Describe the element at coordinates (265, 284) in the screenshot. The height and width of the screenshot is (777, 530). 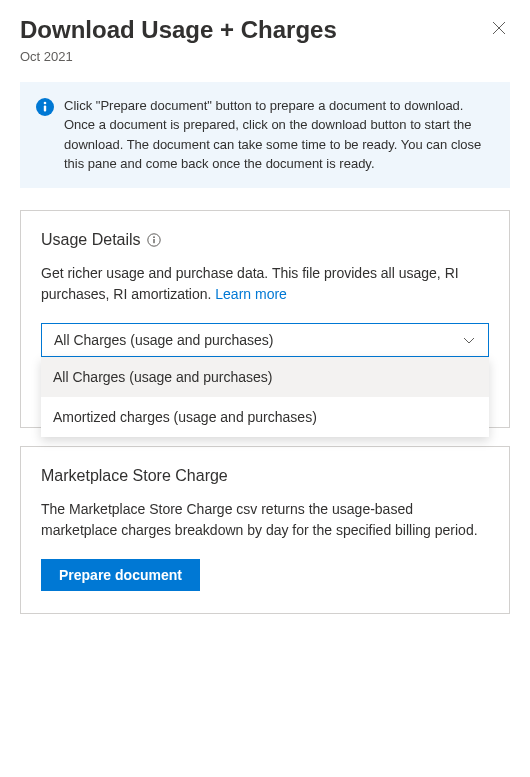
I see `usage-details-description: Get richer usage and purchase data. This…` at that location.